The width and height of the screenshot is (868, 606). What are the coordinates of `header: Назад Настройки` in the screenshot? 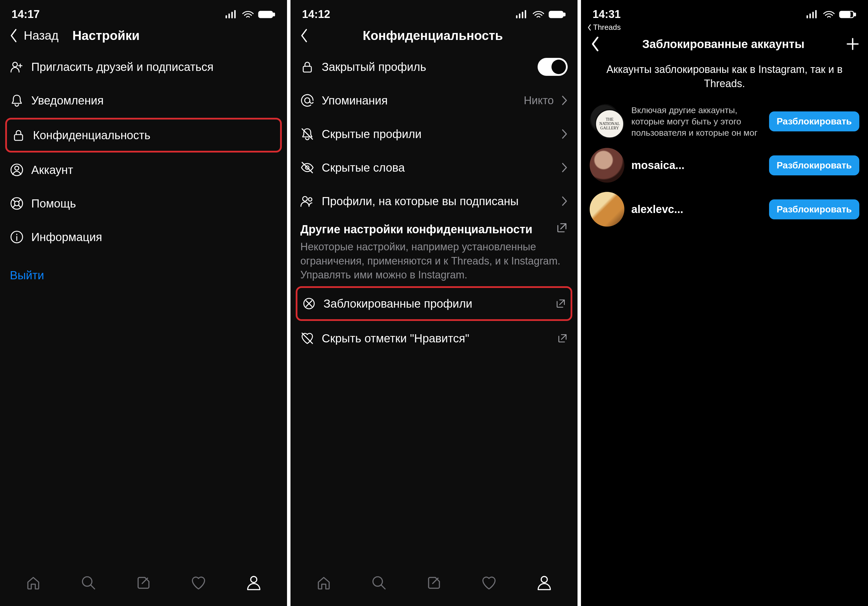 It's located at (144, 36).